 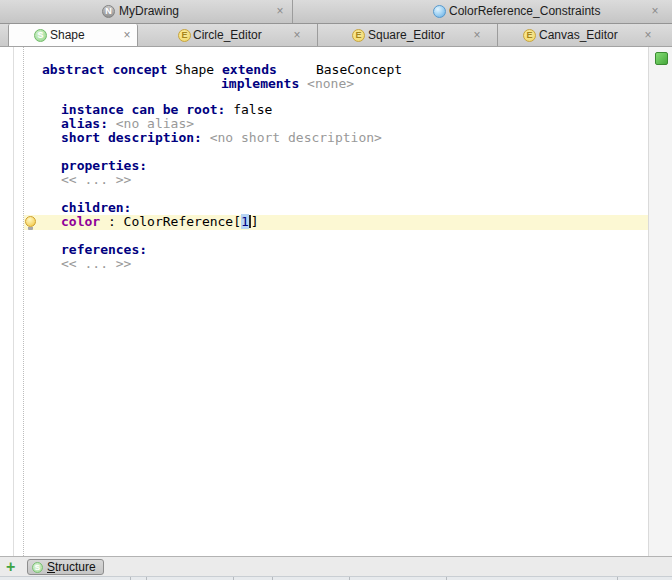 I want to click on node-tab-bar: N MyDrawing × ColorReference_Constraints…, so click(x=336, y=12).